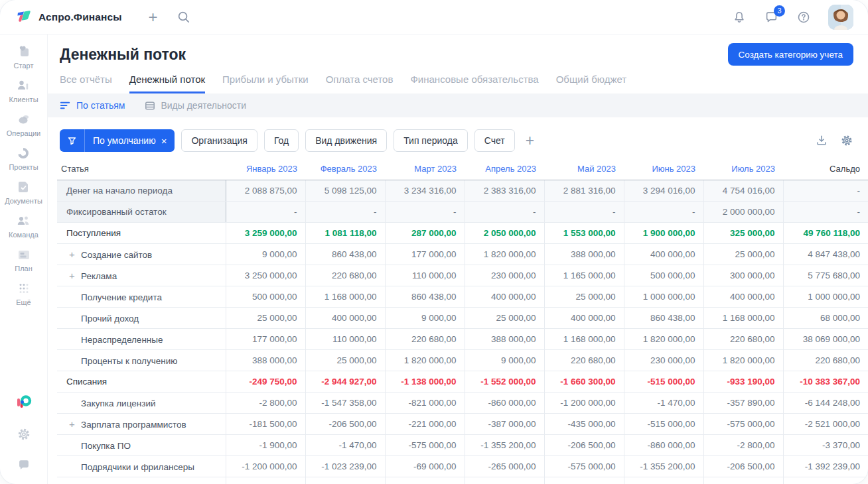  Describe the element at coordinates (24, 201) in the screenshot. I see `sidebar-item-label: Документы` at that location.